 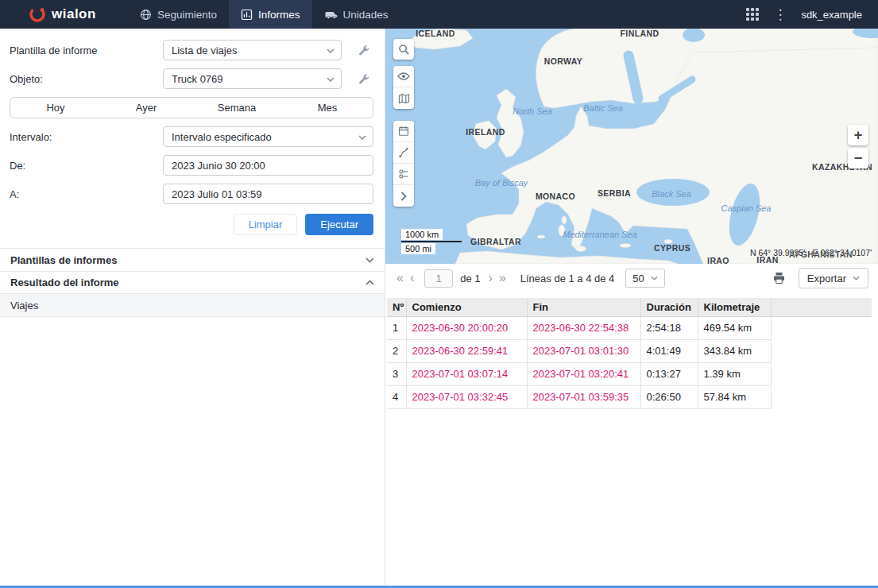 What do you see at coordinates (734, 327) in the screenshot?
I see `cell-mileage: 469.54 km` at bounding box center [734, 327].